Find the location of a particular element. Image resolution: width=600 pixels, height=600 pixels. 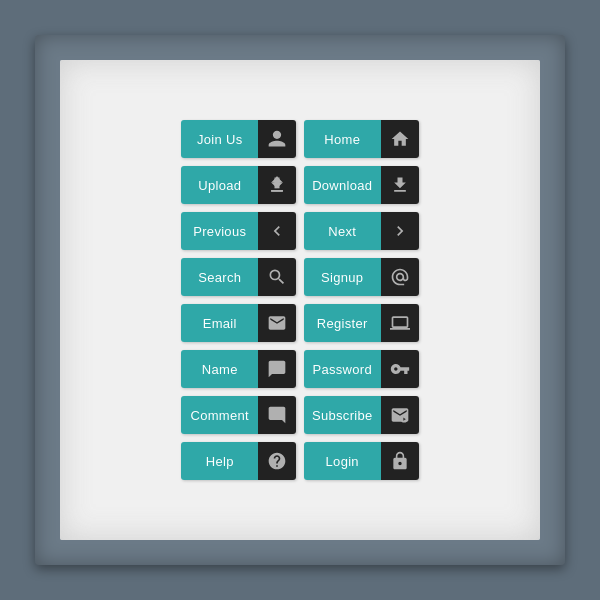

previous-label: Previous is located at coordinates (220, 231).